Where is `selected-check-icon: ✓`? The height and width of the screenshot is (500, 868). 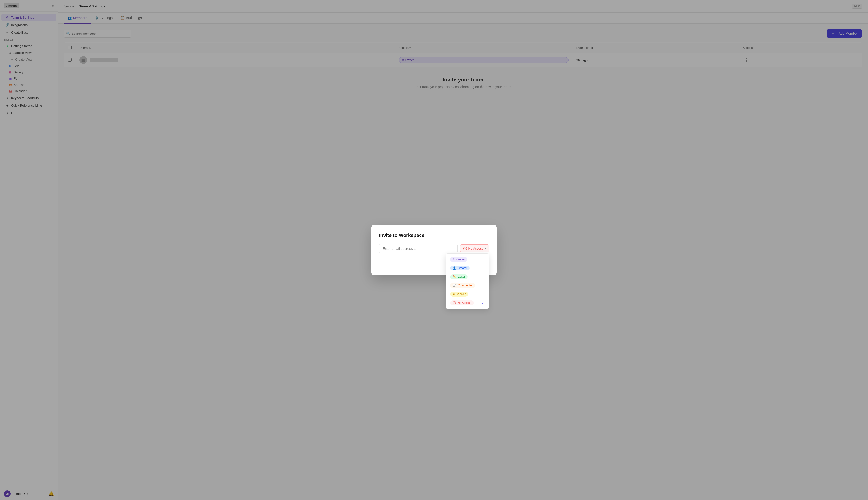
selected-check-icon: ✓ is located at coordinates (483, 303).